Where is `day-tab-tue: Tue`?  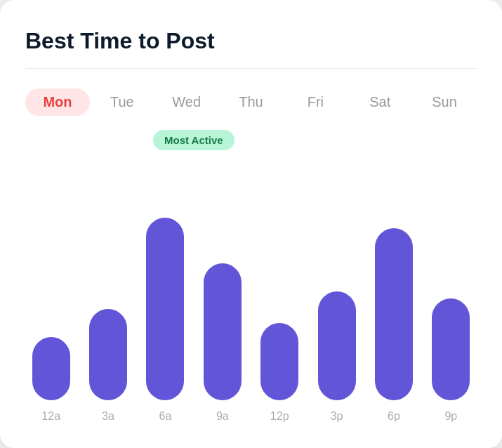 day-tab-tue: Tue is located at coordinates (122, 103).